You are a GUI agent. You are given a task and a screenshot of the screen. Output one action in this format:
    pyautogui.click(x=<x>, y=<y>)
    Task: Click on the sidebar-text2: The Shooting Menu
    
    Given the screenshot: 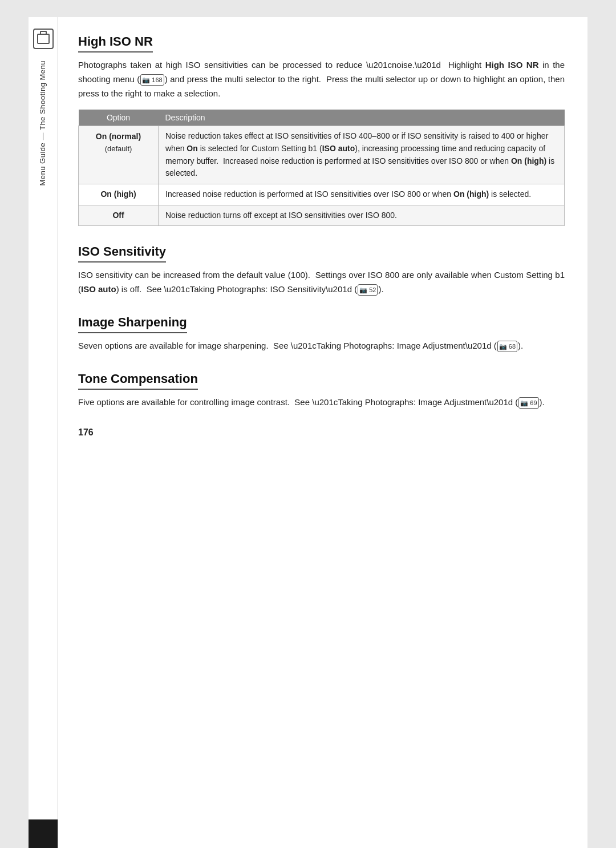 What is the action you would take?
    pyautogui.click(x=42, y=95)
    